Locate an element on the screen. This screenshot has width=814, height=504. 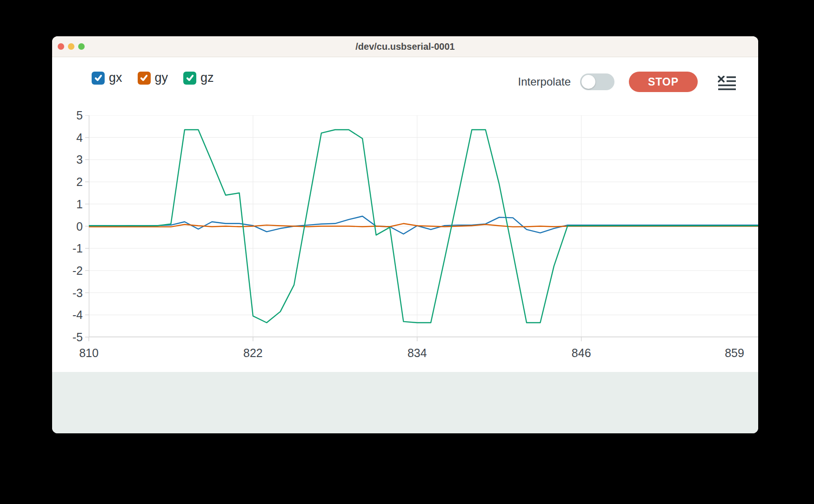
legend-label-gx: gx is located at coordinates (115, 78).